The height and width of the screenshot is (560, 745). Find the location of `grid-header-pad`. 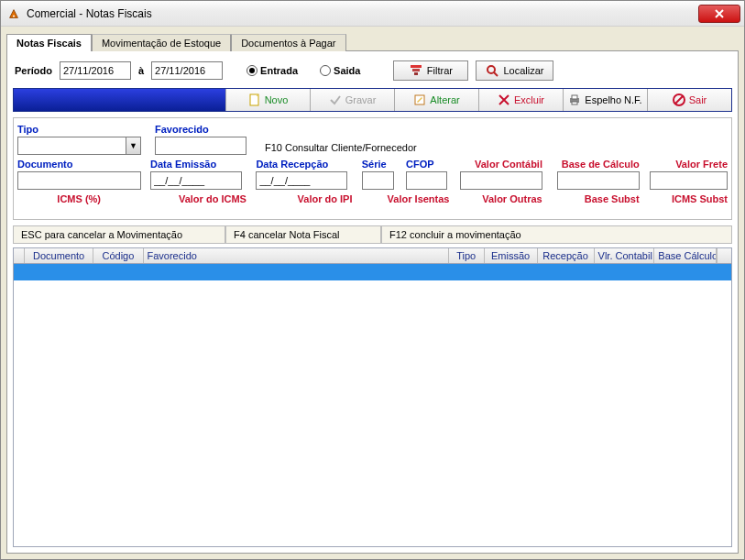

grid-header-pad is located at coordinates (724, 256).